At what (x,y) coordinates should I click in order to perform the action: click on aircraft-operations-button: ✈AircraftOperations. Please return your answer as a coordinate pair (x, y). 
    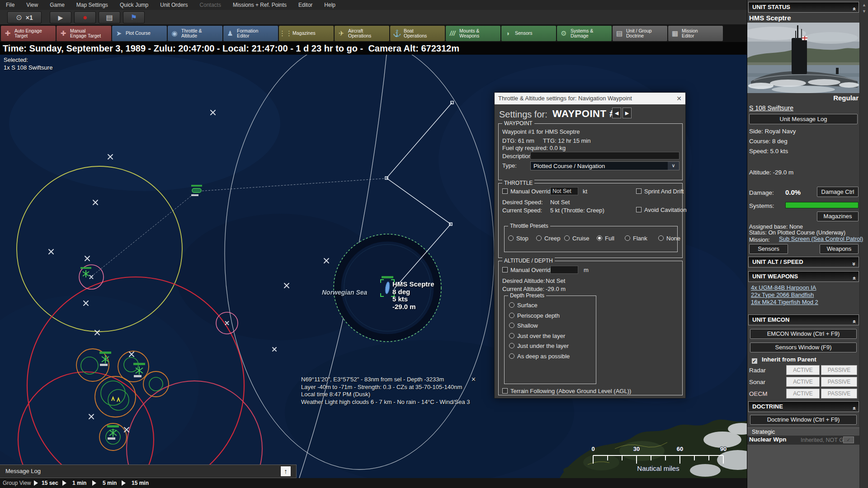
    Looking at the image, I should click on (362, 33).